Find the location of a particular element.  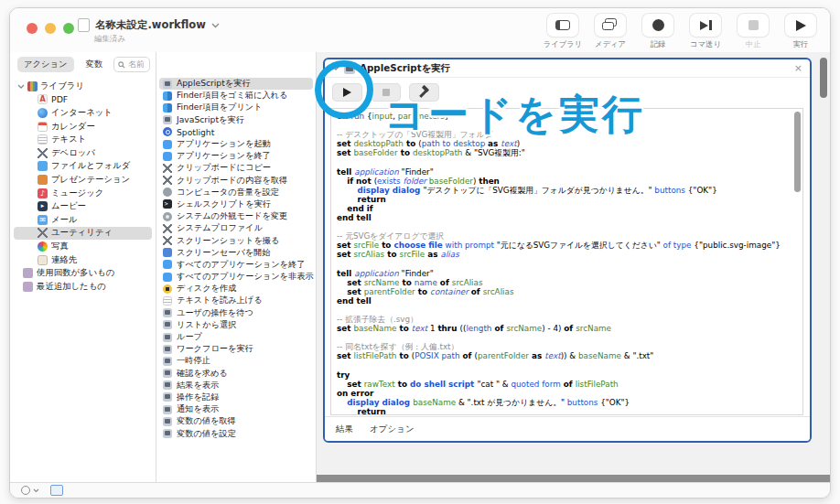

footer-status-dropdown is located at coordinates (30, 490).